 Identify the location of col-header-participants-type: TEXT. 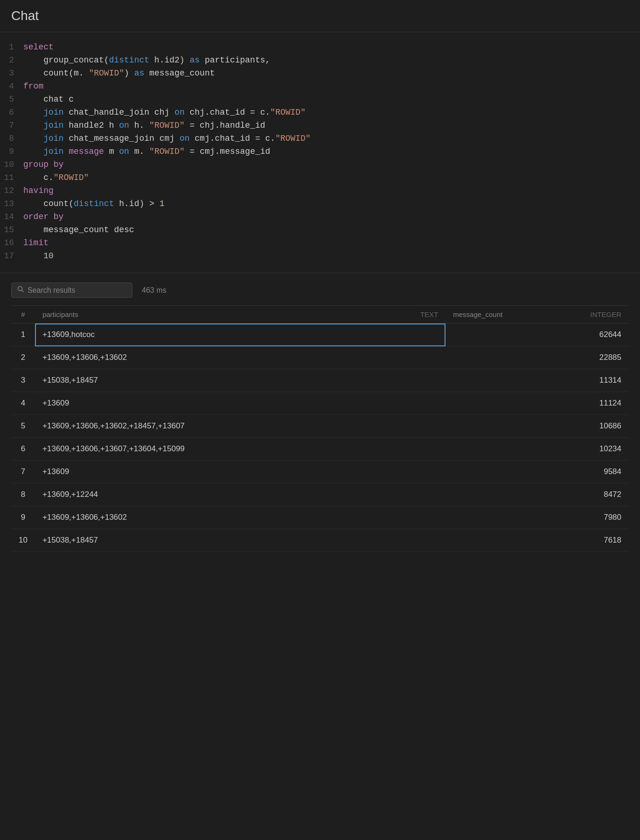
(395, 315).